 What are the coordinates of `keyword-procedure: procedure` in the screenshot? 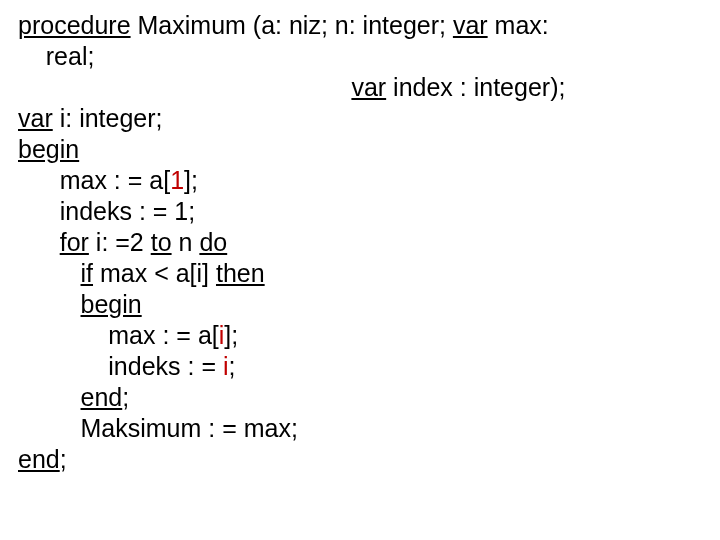 It's located at (74, 25).